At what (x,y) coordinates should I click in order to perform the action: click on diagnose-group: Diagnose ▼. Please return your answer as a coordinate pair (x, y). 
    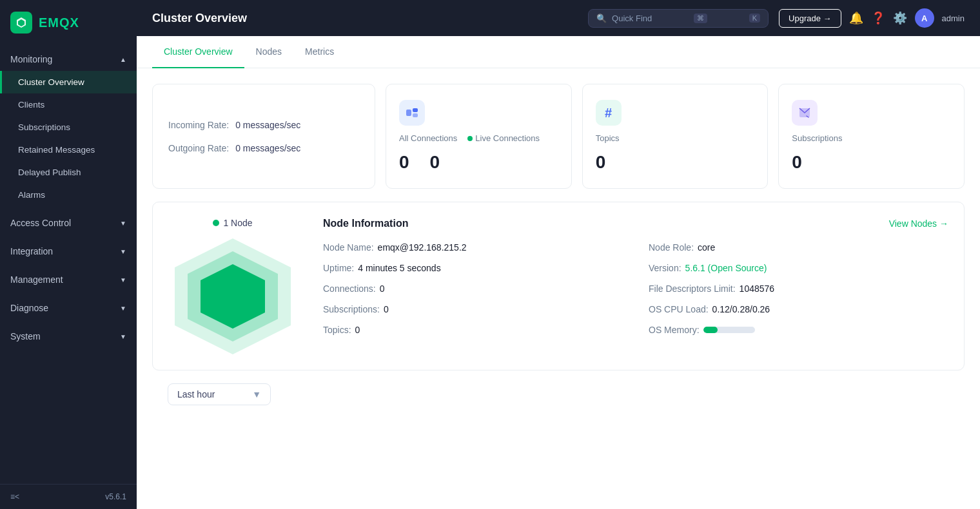
    Looking at the image, I should click on (68, 308).